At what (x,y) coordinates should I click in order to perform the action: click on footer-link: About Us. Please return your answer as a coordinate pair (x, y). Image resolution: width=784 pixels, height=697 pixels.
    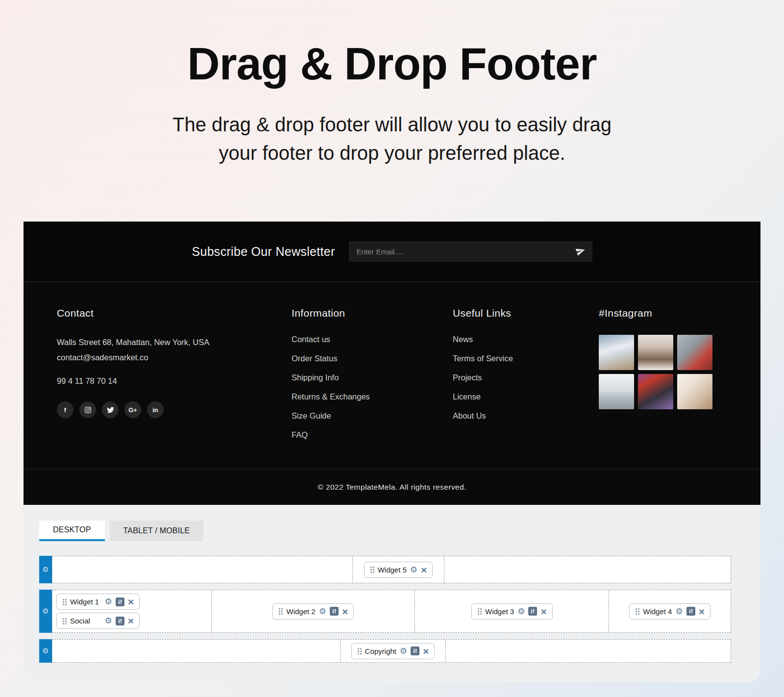
    Looking at the image, I should click on (526, 416).